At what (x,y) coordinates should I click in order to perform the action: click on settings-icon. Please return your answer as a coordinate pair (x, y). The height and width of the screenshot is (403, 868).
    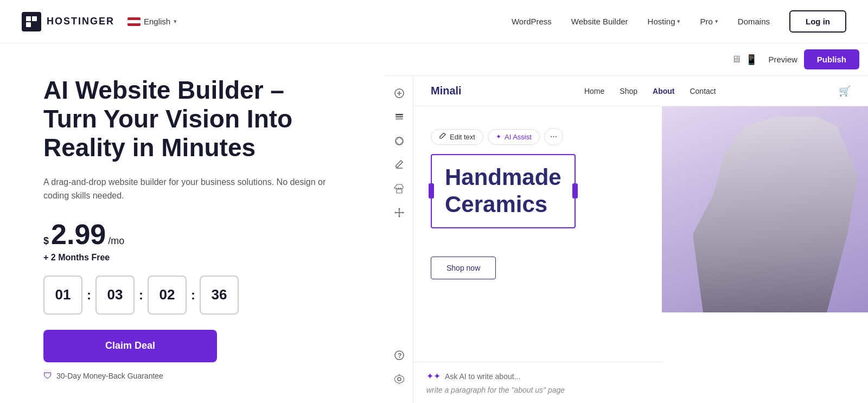
    Looking at the image, I should click on (399, 379).